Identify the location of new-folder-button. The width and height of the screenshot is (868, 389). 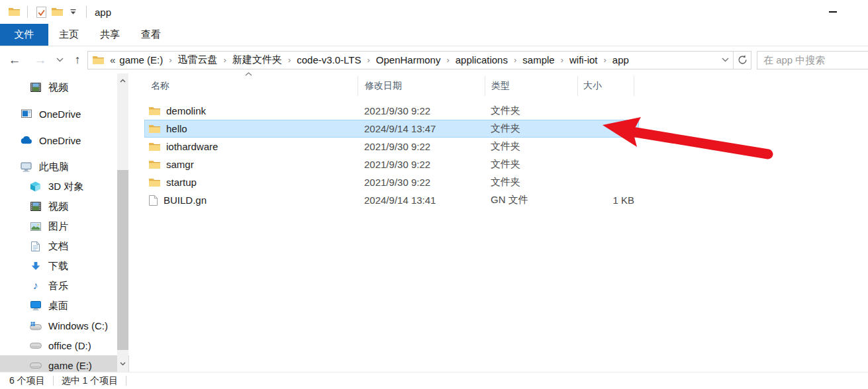
(57, 12).